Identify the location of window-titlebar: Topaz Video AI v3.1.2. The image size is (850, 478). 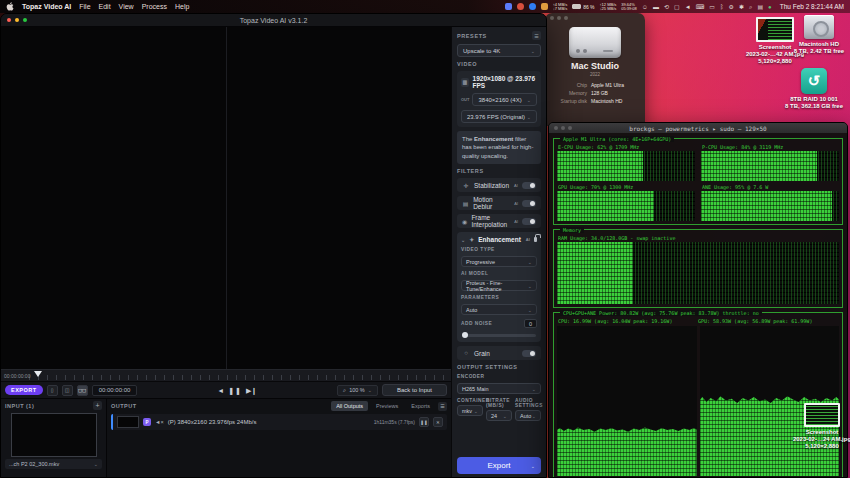
(274, 20).